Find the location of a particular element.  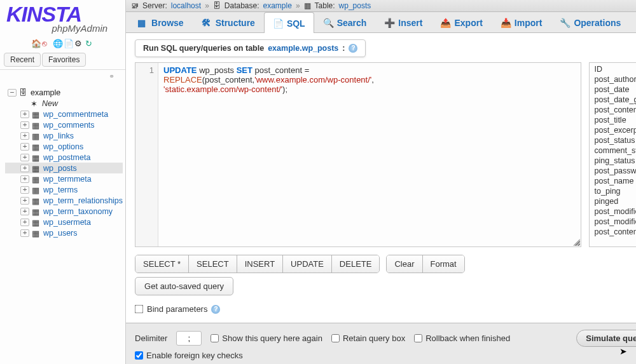

resize-handle-icon: ◢ is located at coordinates (576, 242).